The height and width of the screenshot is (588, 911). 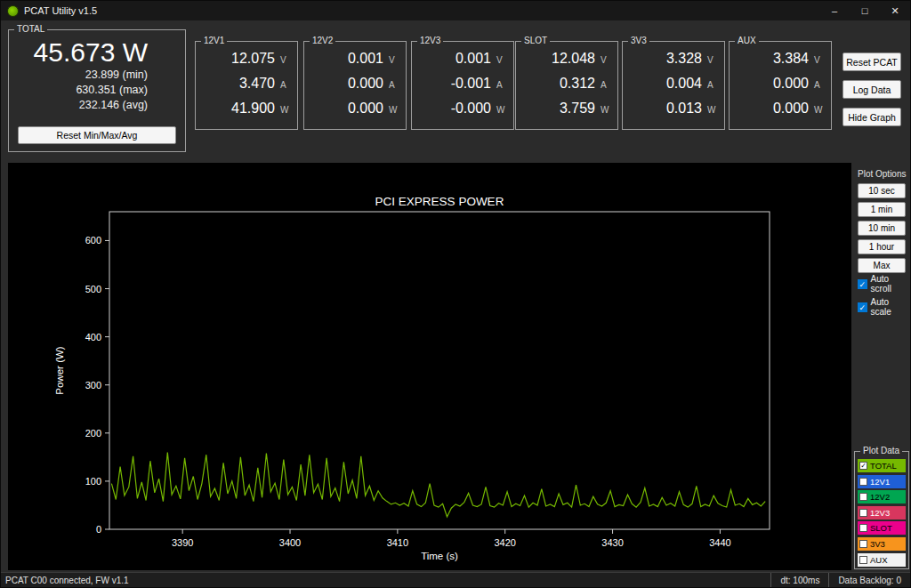 What do you see at coordinates (882, 228) in the screenshot?
I see `plot-range-button-10-min: 10 min` at bounding box center [882, 228].